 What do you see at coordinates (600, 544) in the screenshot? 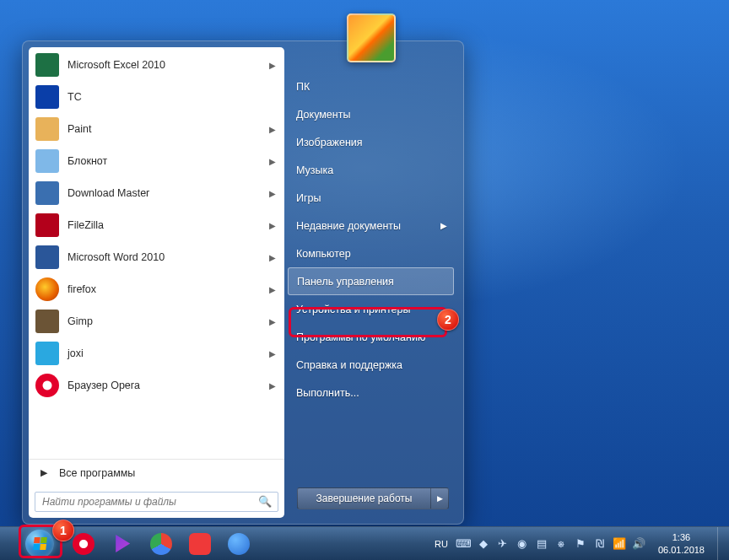
I see `network-icon: ₪` at bounding box center [600, 544].